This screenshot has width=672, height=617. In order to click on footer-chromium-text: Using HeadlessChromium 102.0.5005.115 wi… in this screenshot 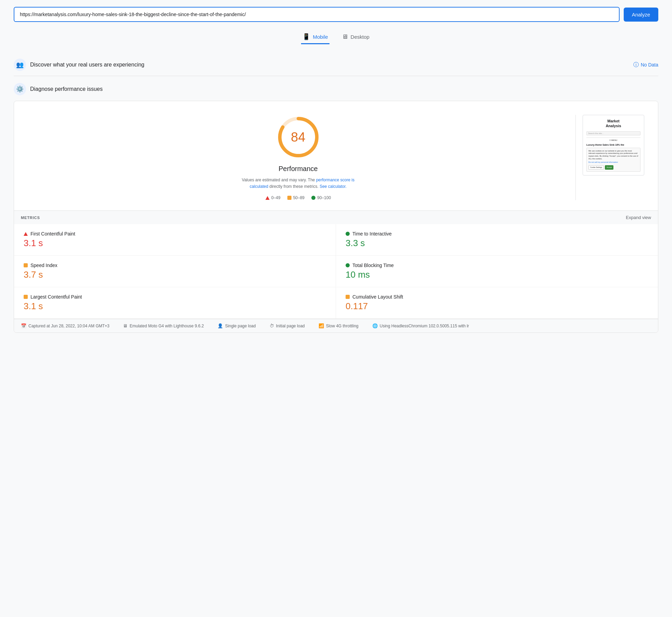, I will do `click(425, 326)`.